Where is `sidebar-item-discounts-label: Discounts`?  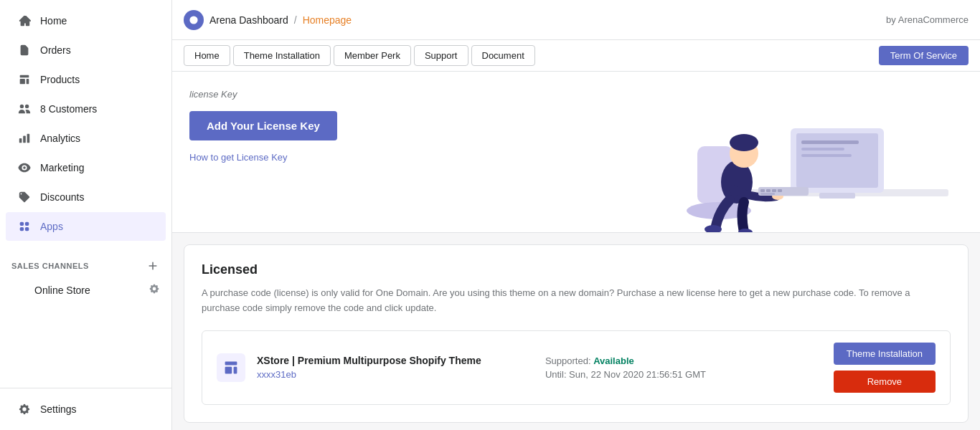
sidebar-item-discounts-label: Discounts is located at coordinates (62, 197).